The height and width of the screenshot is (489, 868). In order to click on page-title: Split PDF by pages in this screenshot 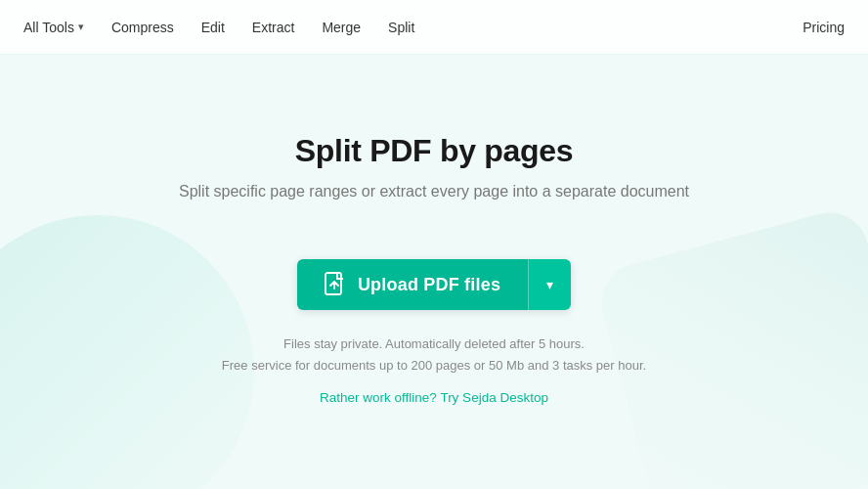, I will do `click(434, 151)`.